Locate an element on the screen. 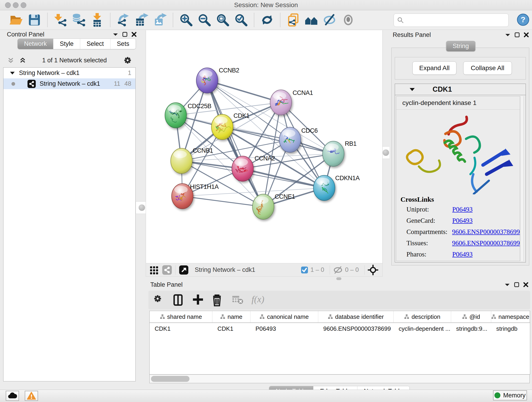  tab-style: Style is located at coordinates (66, 44).